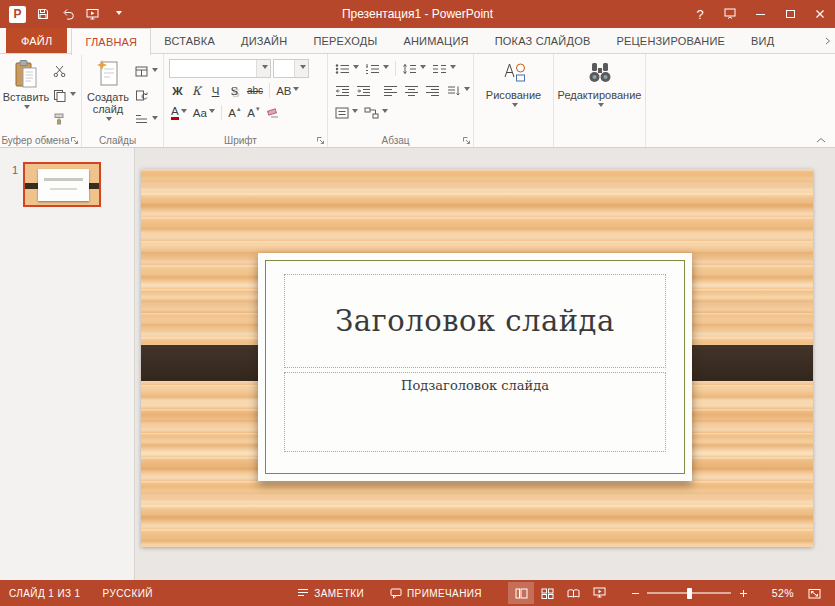 The image size is (835, 606). I want to click on cut-button, so click(64, 71).